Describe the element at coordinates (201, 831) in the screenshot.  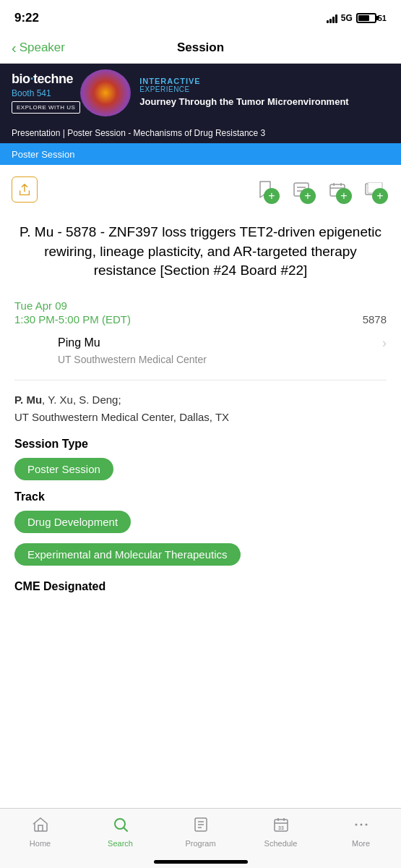
I see `tab-program: Program` at that location.